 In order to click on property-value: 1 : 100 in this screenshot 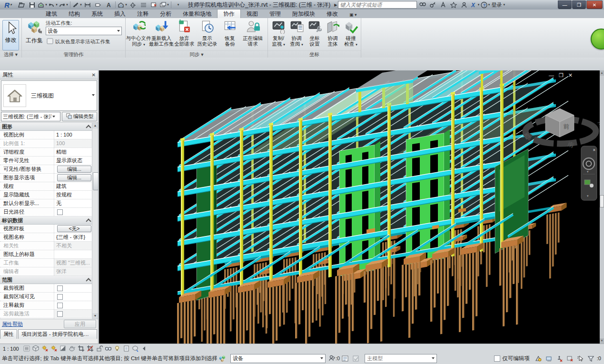, I will do `click(73, 135)`.